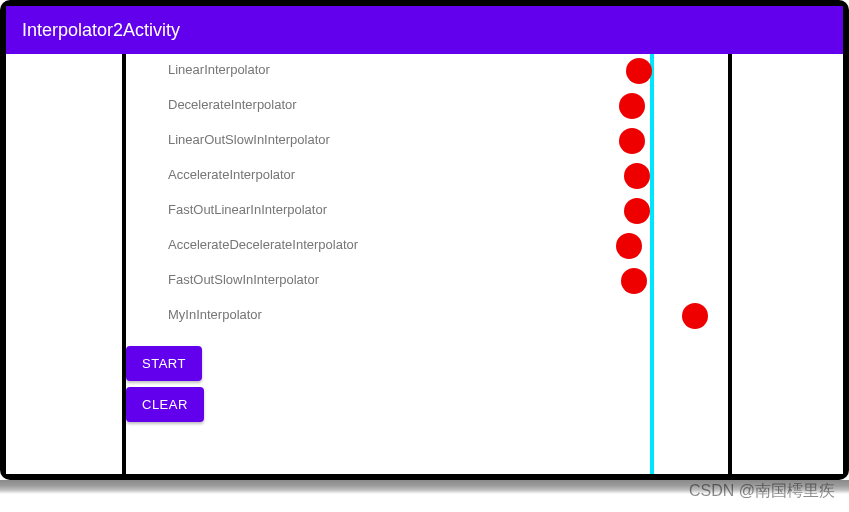 This screenshot has height=512, width=849. I want to click on clear-button: CLEAR, so click(165, 404).